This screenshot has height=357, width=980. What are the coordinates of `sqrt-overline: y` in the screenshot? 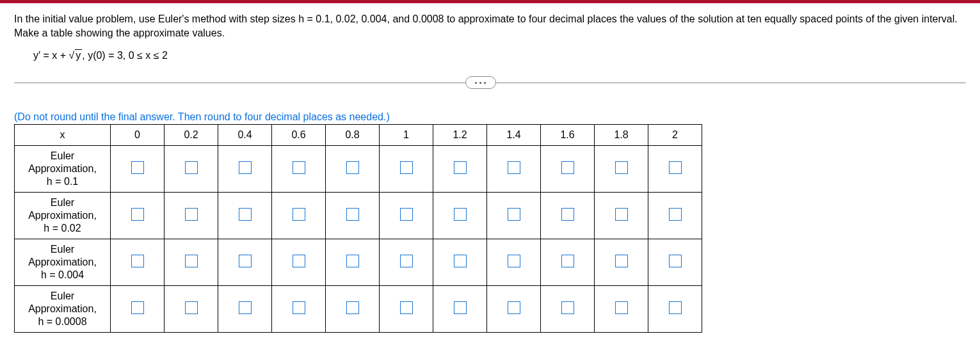 It's located at (78, 56).